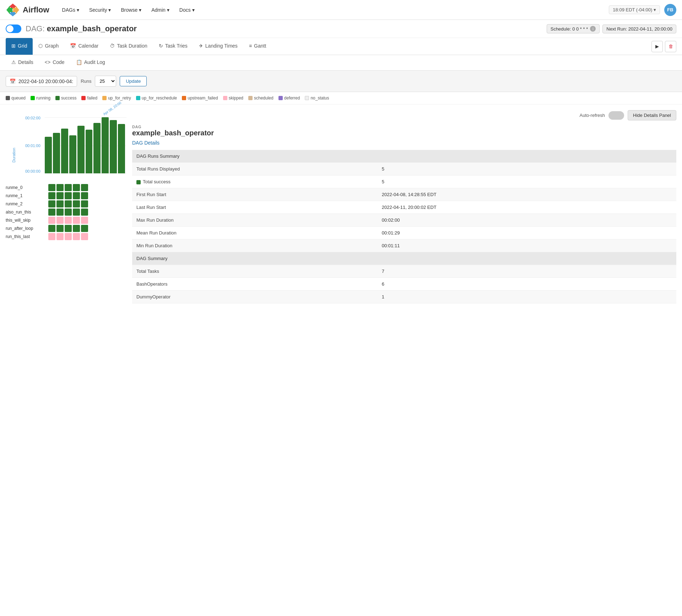 Image resolution: width=682 pixels, height=616 pixels. Describe the element at coordinates (48, 46) in the screenshot. I see `tab-graph: ⬡ Graph` at that location.